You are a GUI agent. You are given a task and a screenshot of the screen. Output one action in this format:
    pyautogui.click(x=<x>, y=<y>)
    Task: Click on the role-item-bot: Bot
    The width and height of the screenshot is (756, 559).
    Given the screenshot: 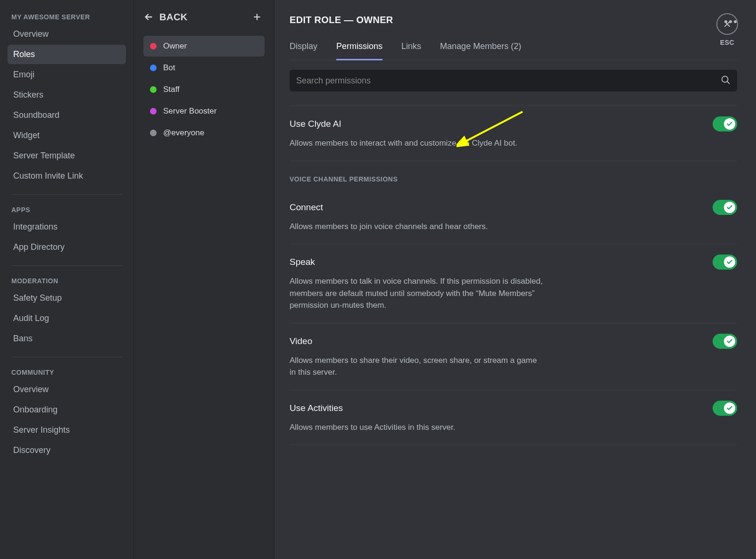 What is the action you would take?
    pyautogui.click(x=204, y=68)
    